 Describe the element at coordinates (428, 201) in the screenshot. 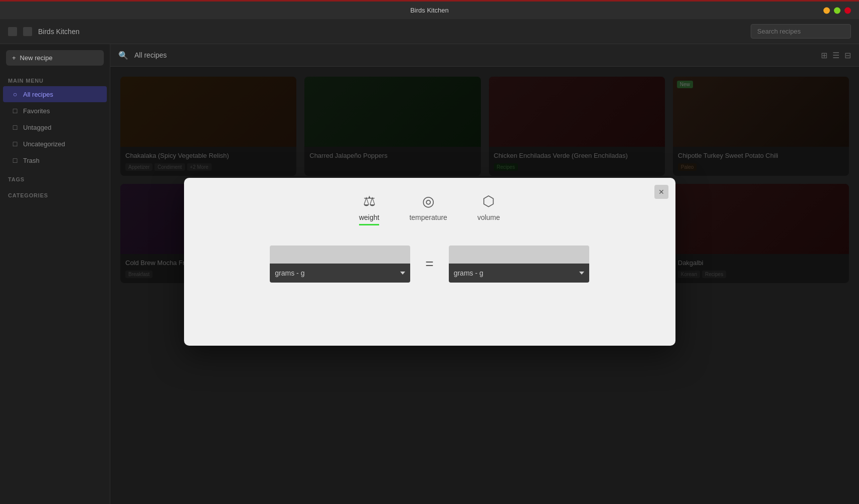

I see `temperature-icon: ◎` at that location.